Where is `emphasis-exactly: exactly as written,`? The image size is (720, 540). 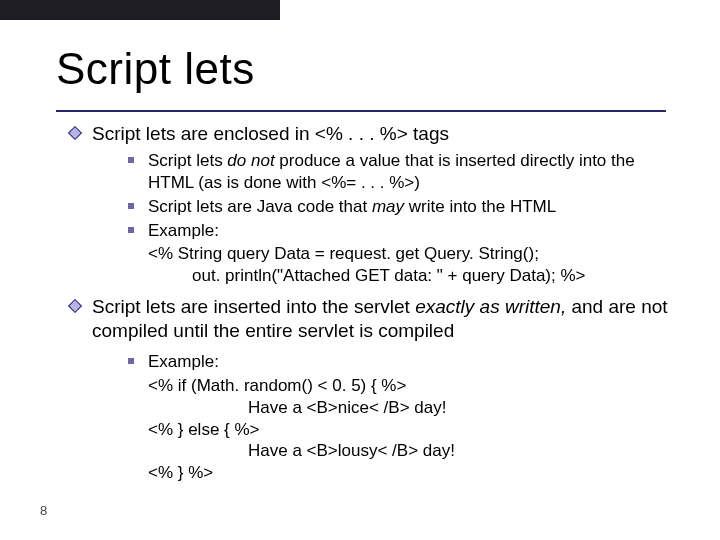
emphasis-exactly: exactly as written, is located at coordinates (490, 306).